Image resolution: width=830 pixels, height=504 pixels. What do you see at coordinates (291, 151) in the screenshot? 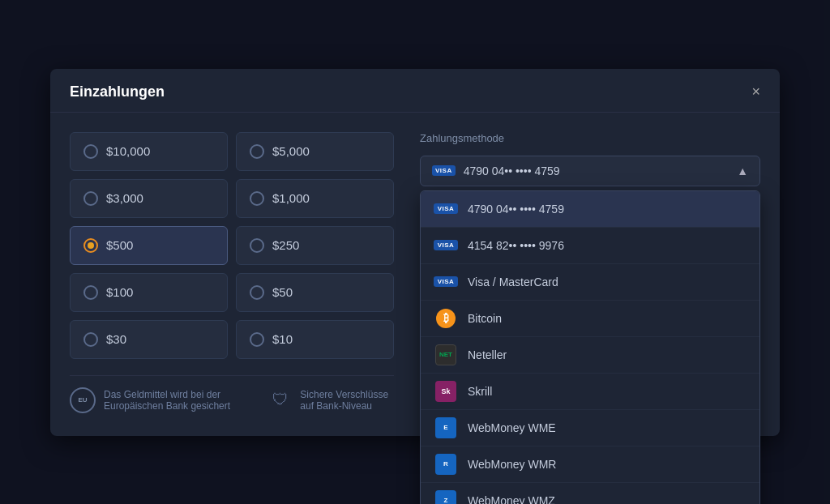
I see `amount-label-amt-5000: $5,000` at bounding box center [291, 151].